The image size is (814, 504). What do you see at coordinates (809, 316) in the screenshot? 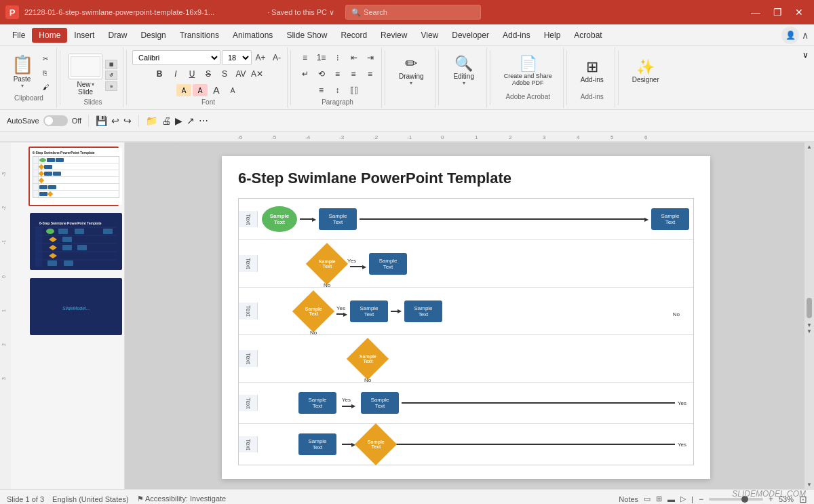
I see `vertical-scrollbar: ▲ ▼▼ ▼` at bounding box center [809, 316].